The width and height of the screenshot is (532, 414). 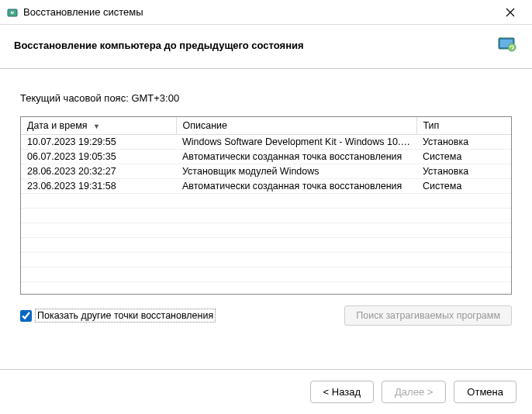 What do you see at coordinates (507, 45) in the screenshot?
I see `restore-monitor-icon` at bounding box center [507, 45].